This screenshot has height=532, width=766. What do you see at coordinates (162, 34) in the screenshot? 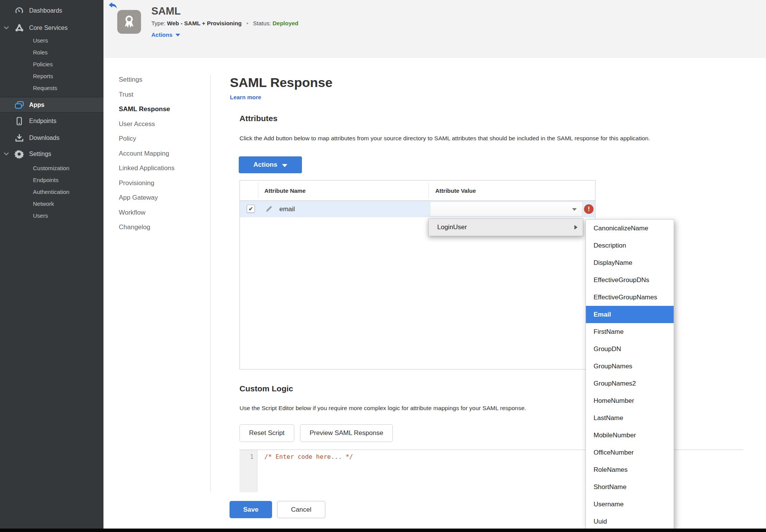
I see `header-actions-label: Actions` at bounding box center [162, 34].